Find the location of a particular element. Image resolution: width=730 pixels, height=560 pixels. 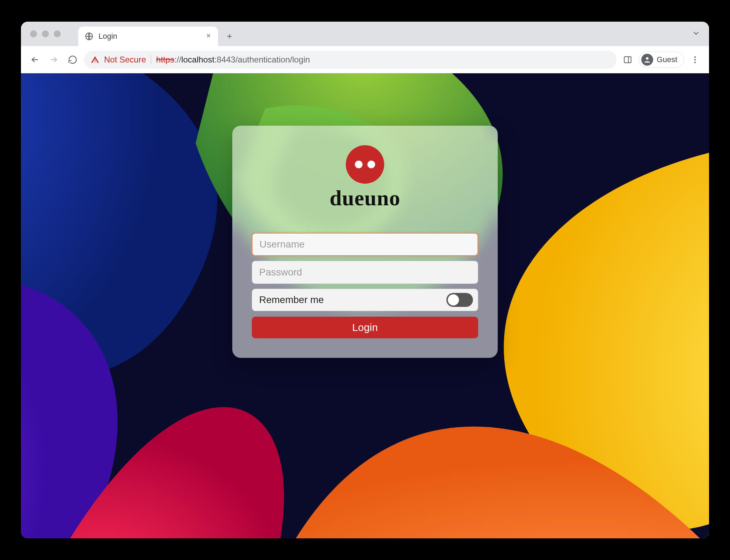

brand-logo: dueuno is located at coordinates (365, 178).